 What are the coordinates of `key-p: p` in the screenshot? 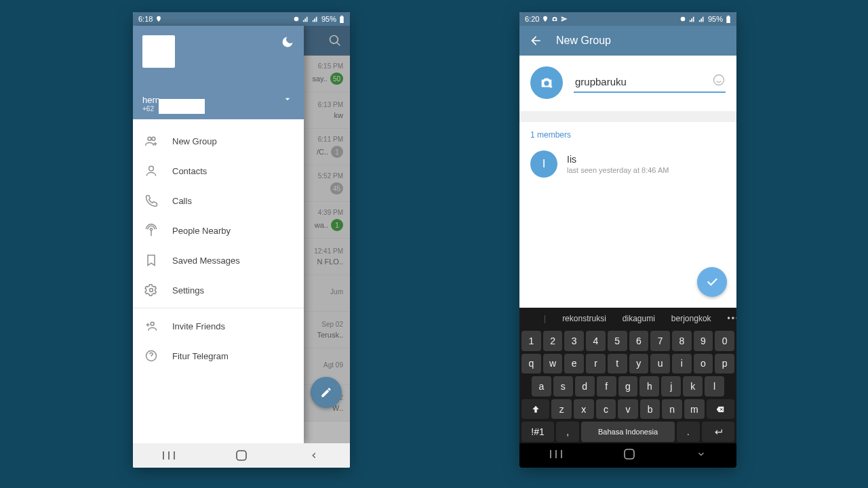 It's located at (724, 364).